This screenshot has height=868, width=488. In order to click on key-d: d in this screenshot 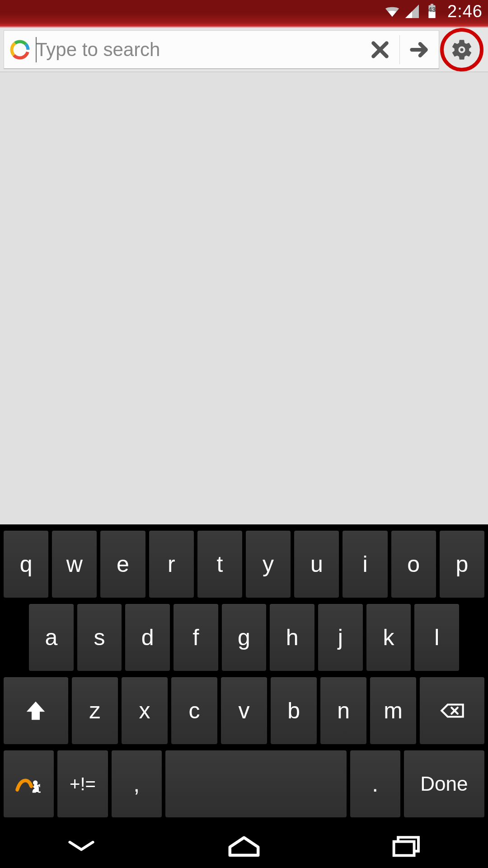, I will do `click(147, 637)`.